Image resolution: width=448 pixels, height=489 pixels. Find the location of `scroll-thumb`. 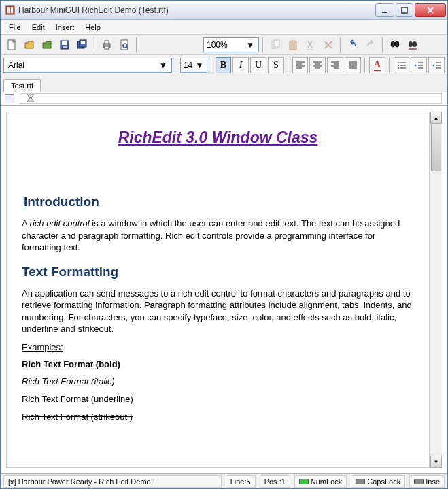

scroll-thumb is located at coordinates (436, 148).